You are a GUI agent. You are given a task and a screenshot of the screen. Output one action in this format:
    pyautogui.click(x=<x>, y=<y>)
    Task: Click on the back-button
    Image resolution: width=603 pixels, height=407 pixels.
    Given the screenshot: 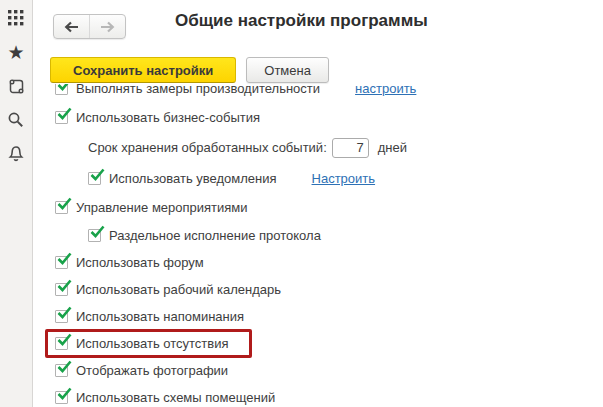 What is the action you would take?
    pyautogui.click(x=72, y=26)
    